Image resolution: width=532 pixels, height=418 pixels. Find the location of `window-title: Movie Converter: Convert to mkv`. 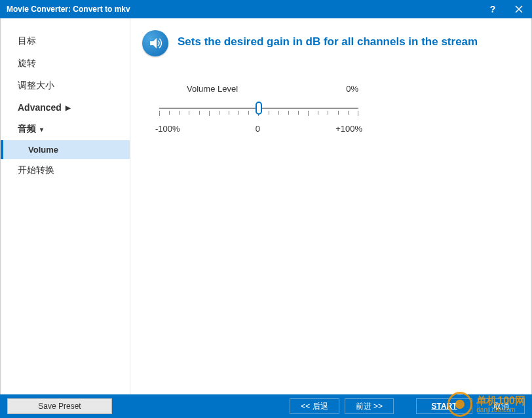

window-title: Movie Converter: Convert to mkv is located at coordinates (243, 9).